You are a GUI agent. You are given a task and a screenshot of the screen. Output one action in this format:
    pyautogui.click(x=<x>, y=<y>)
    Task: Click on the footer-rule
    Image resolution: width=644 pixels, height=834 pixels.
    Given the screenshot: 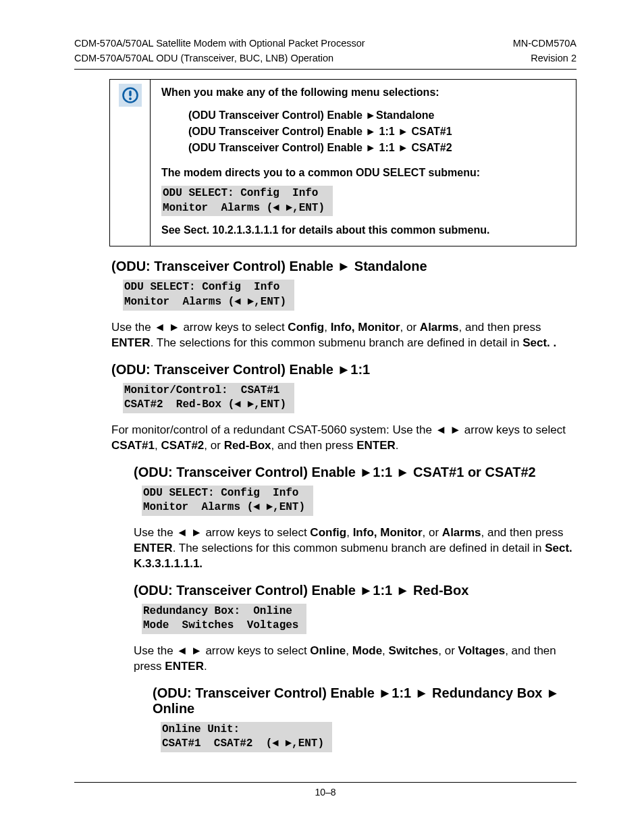 What is the action you would take?
    pyautogui.click(x=325, y=782)
    